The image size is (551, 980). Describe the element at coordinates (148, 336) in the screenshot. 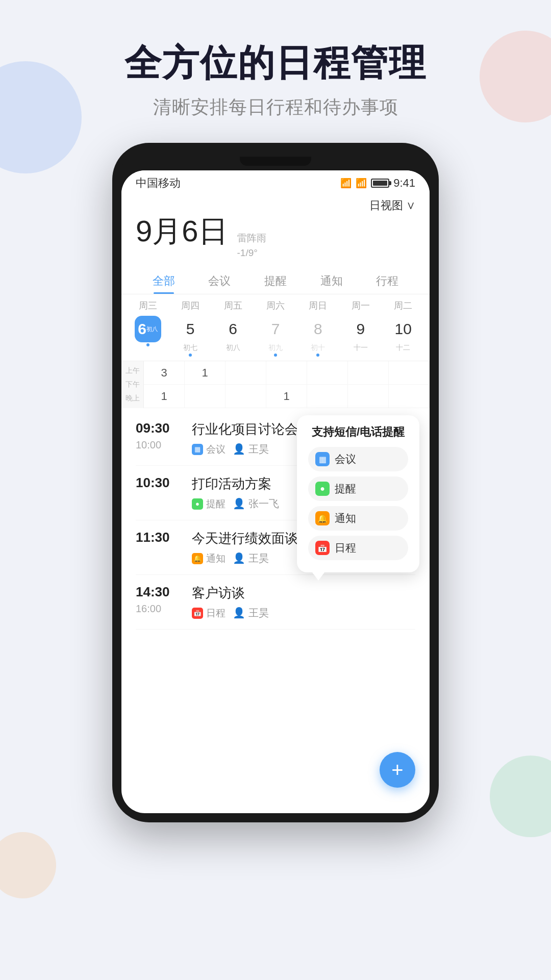

I see `date-cell-6-wed: 6初八` at that location.